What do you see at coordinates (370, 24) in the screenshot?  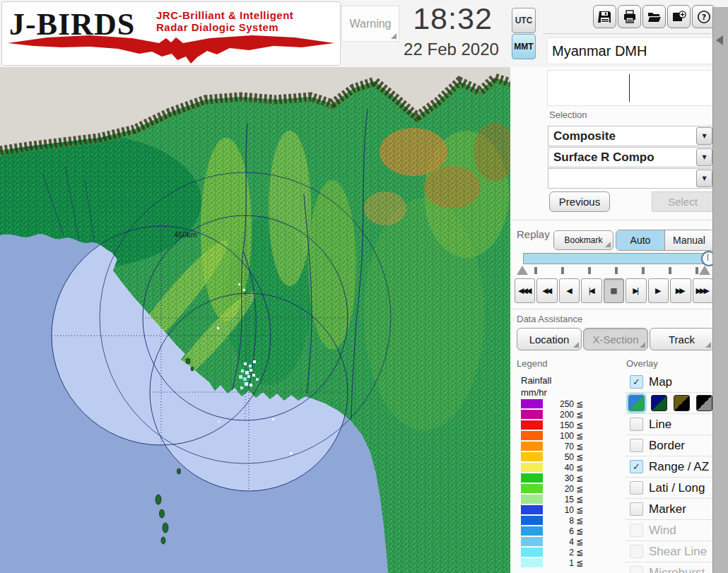 I see `warning-button: Warning` at bounding box center [370, 24].